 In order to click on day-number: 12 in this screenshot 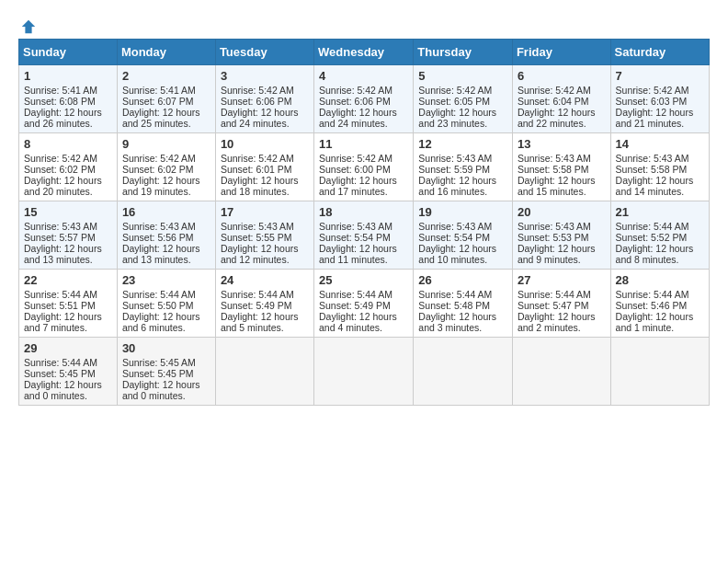, I will do `click(463, 144)`.